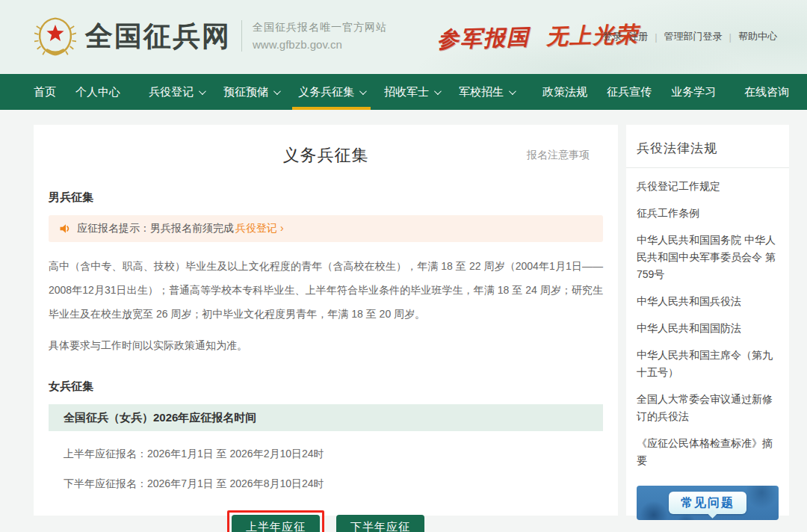  I want to click on nav-item-label: 在线咨询, so click(767, 92).